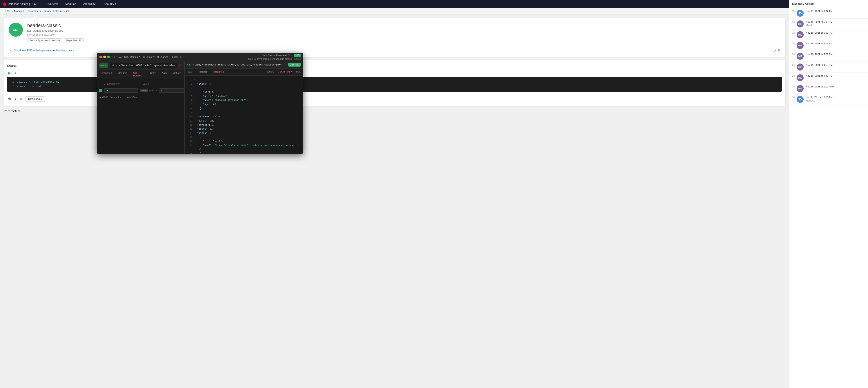  Describe the element at coordinates (16, 73) in the screenshot. I see `download-toolbar-icon: ↓` at that location.